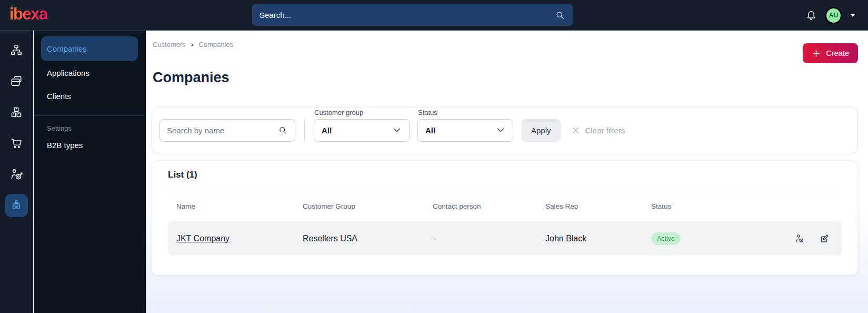 The image size is (868, 313). What do you see at coordinates (800, 238) in the screenshot?
I see `deactivate-user-icon` at bounding box center [800, 238].